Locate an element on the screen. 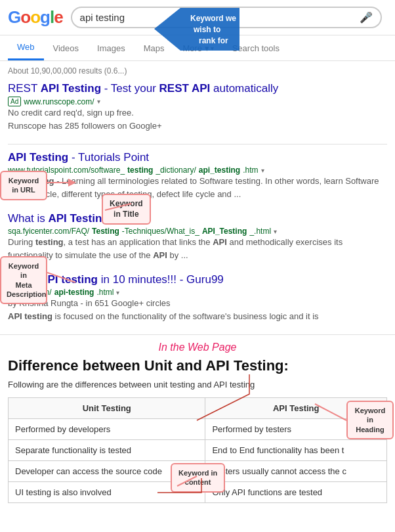  url-dropdown-icon-4: ▾ is located at coordinates (118, 293).